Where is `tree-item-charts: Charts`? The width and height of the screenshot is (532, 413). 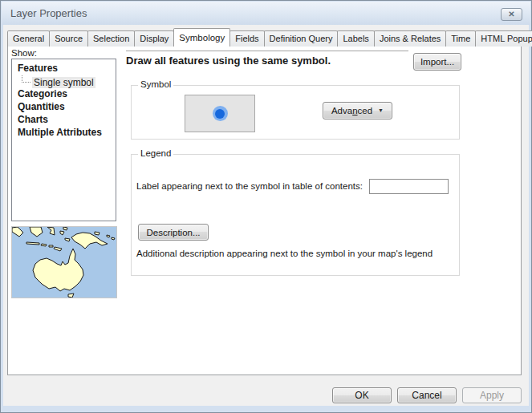 tree-item-charts: Charts is located at coordinates (33, 120).